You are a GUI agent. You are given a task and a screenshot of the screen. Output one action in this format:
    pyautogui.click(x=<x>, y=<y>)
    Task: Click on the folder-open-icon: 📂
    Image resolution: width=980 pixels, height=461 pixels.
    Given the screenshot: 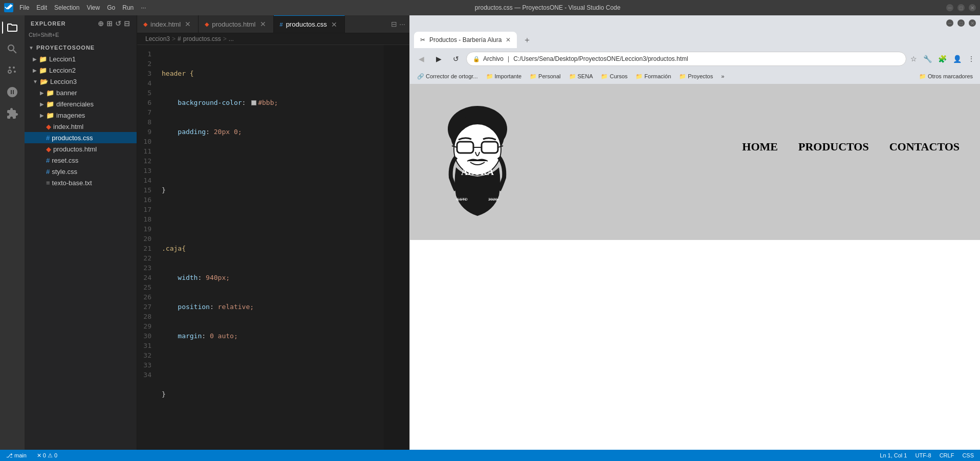 What is the action you would take?
    pyautogui.click(x=44, y=82)
    